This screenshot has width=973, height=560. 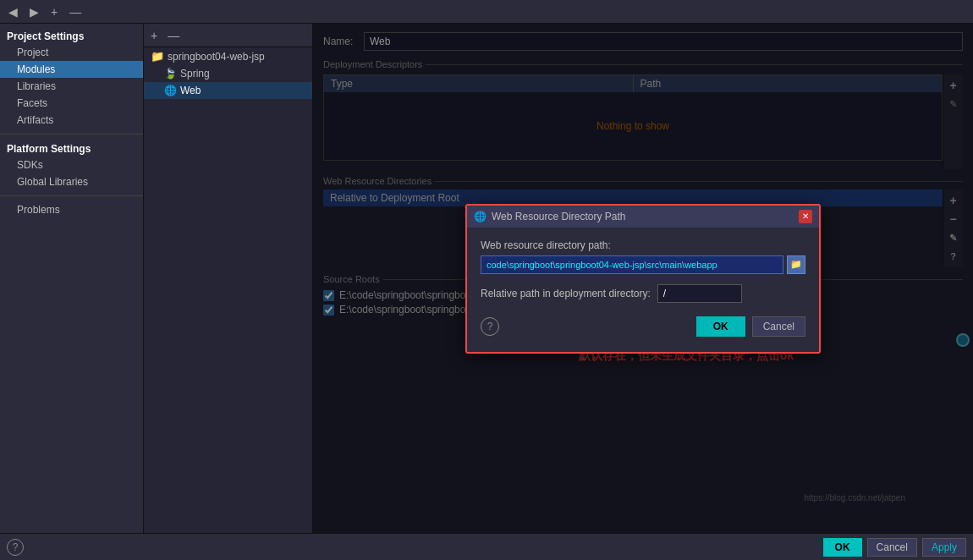 What do you see at coordinates (15, 547) in the screenshot?
I see `bottom-help-icon: ?` at bounding box center [15, 547].